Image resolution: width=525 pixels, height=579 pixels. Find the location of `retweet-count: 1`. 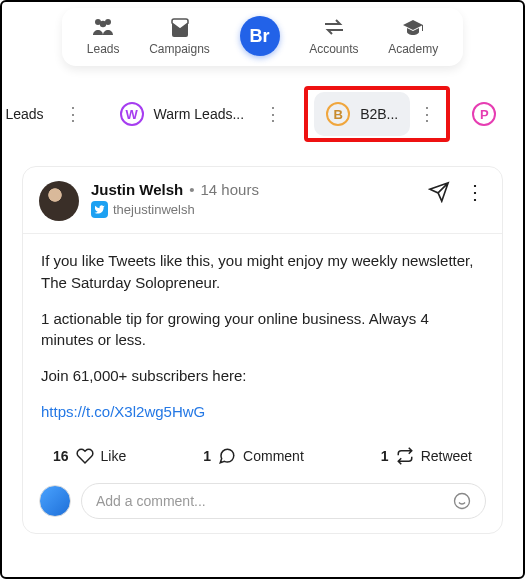

retweet-count: 1 is located at coordinates (385, 456).